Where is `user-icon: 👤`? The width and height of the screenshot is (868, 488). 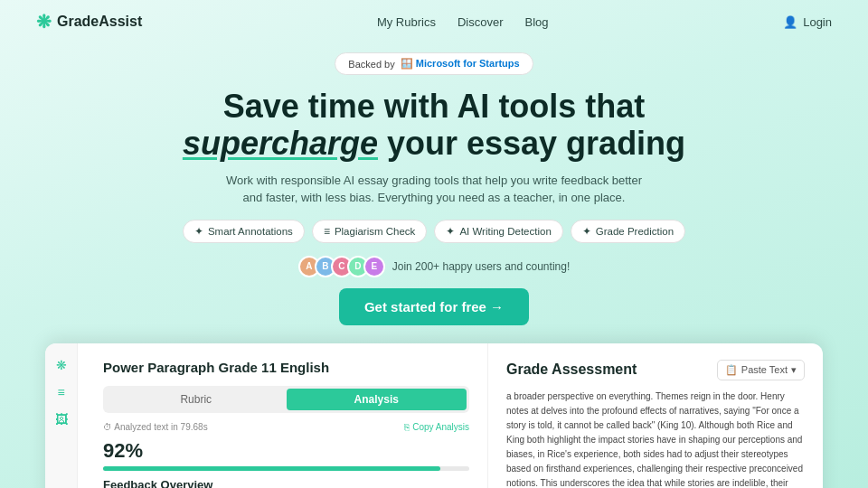 user-icon: 👤 is located at coordinates (790, 22).